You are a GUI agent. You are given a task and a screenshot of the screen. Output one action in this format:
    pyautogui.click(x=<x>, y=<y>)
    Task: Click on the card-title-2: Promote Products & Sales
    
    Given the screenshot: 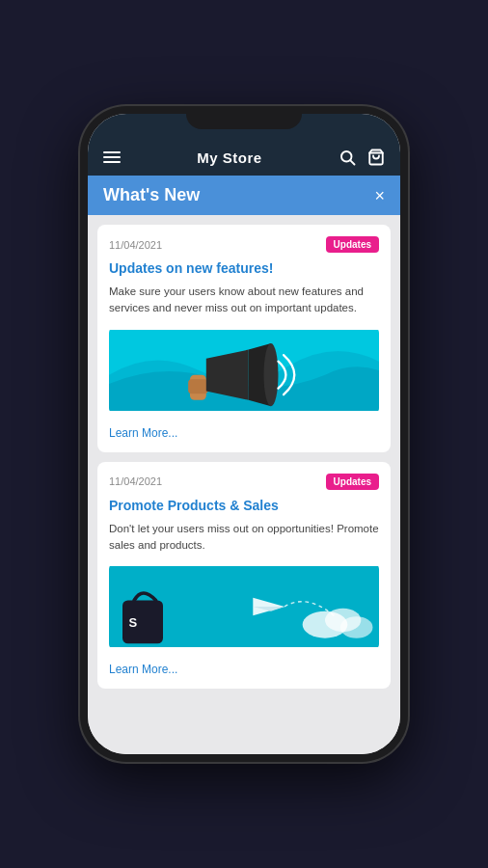 What is the action you would take?
    pyautogui.click(x=244, y=505)
    